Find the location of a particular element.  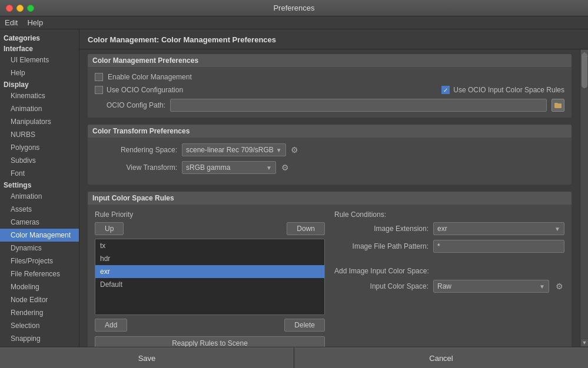

rule-conditions-panel: Rule Conditions: Image Extension: exr ▼ is located at coordinates (450, 279).